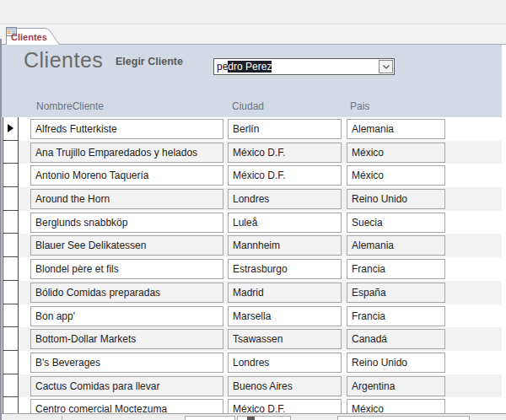  What do you see at coordinates (250, 67) in the screenshot?
I see `combo-value-selected: dro Perez` at bounding box center [250, 67].